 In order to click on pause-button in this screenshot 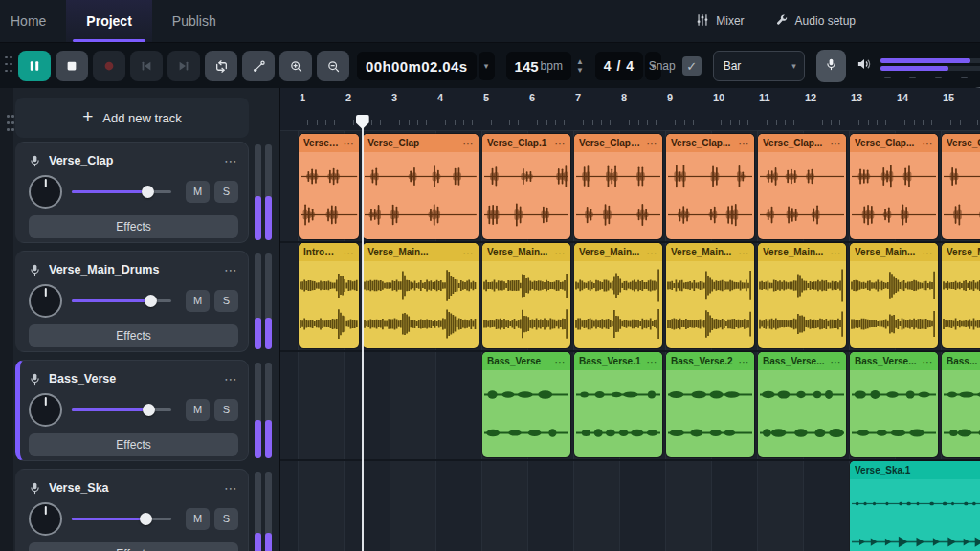, I will do `click(34, 66)`.